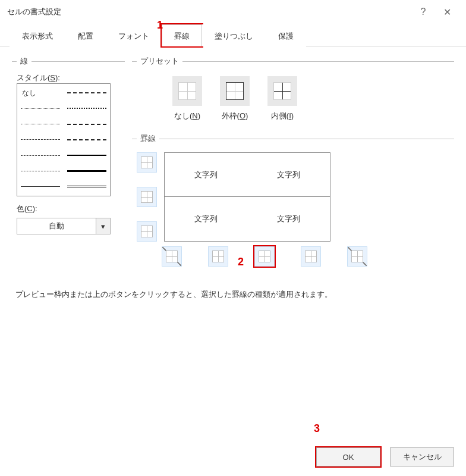 This screenshot has width=466, height=476. I want to click on color-value: 自動, so click(56, 226).